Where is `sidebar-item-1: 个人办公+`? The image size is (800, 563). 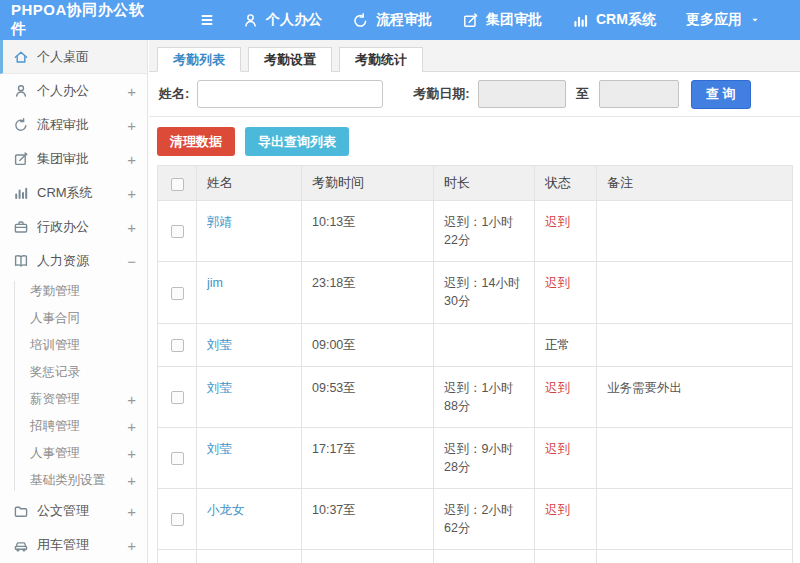 sidebar-item-1: 个人办公+ is located at coordinates (74, 91).